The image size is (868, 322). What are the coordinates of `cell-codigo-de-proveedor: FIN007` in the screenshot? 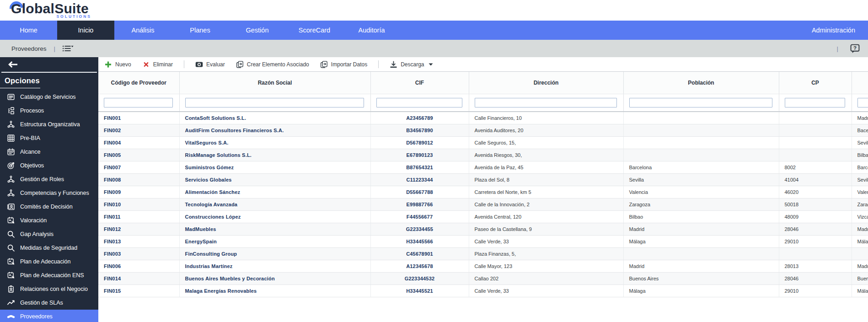 It's located at (139, 167).